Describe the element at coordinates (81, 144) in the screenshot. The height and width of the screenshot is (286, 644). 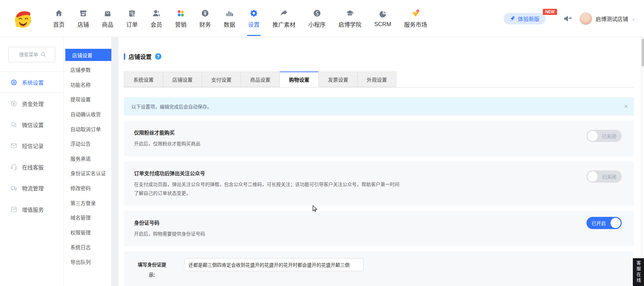
I see `submenu-item-label: 浮动公告` at that location.